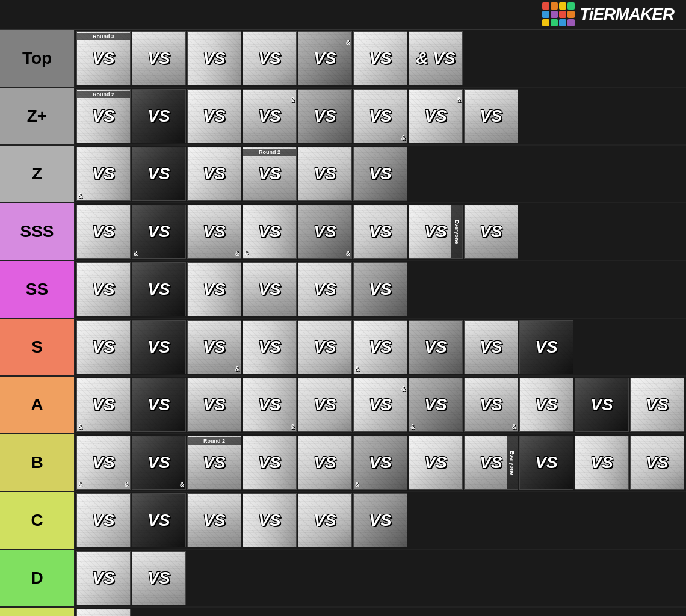 The height and width of the screenshot is (616, 686). I want to click on list-item: Round 2 VS, so click(270, 174).